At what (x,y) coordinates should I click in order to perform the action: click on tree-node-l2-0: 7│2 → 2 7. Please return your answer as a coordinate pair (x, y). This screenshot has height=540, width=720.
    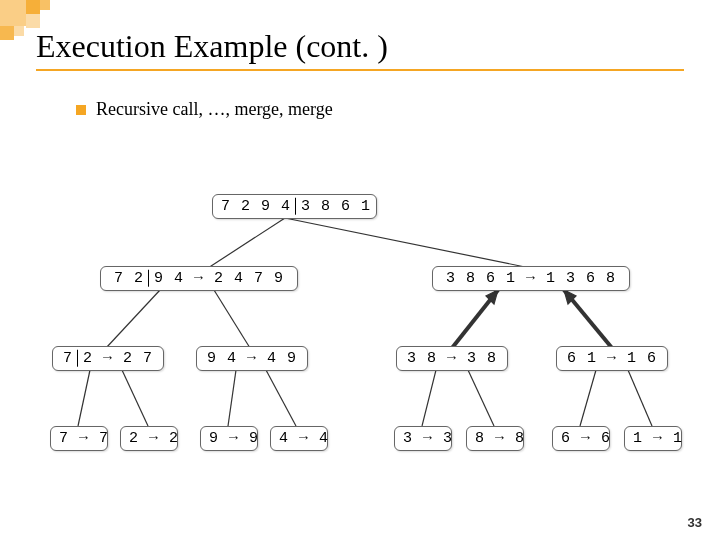
    Looking at the image, I should click on (108, 358).